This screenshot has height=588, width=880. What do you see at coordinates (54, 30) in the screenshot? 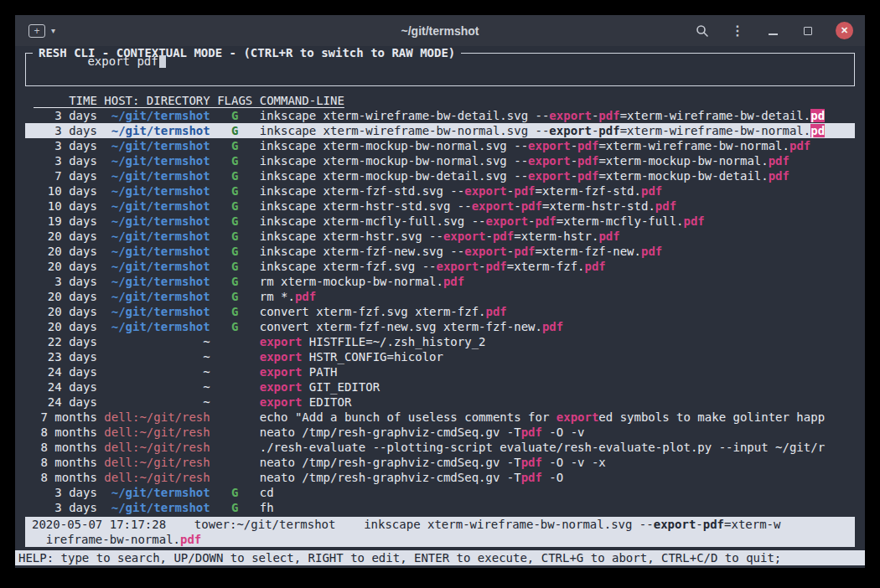
I see `chevron-down-icon: ▾` at bounding box center [54, 30].